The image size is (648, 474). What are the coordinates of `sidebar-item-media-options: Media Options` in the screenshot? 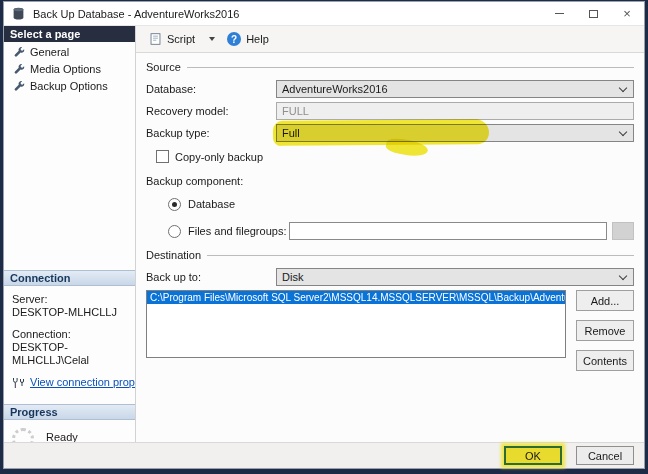 It's located at (70, 69).